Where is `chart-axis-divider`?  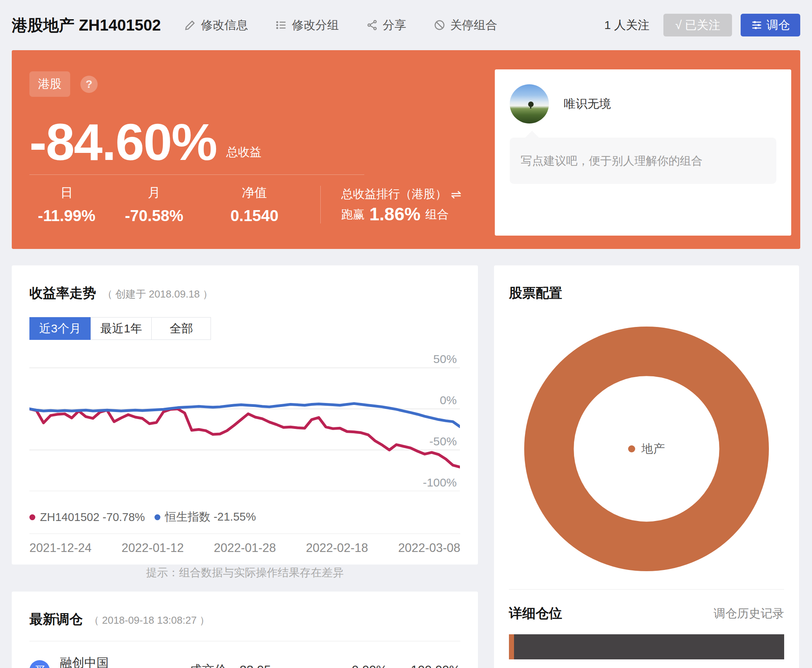
chart-axis-divider is located at coordinates (245, 534).